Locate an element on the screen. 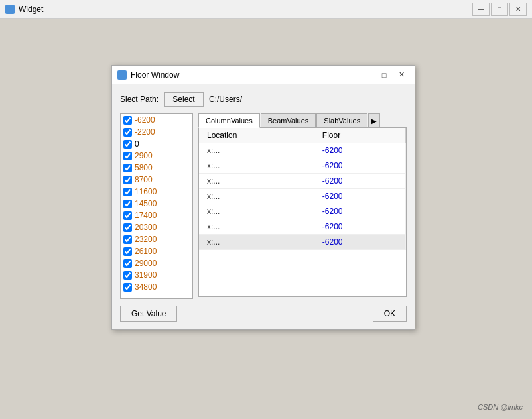 The width and height of the screenshot is (532, 419). outer-close-button: ✕ is located at coordinates (518, 9).